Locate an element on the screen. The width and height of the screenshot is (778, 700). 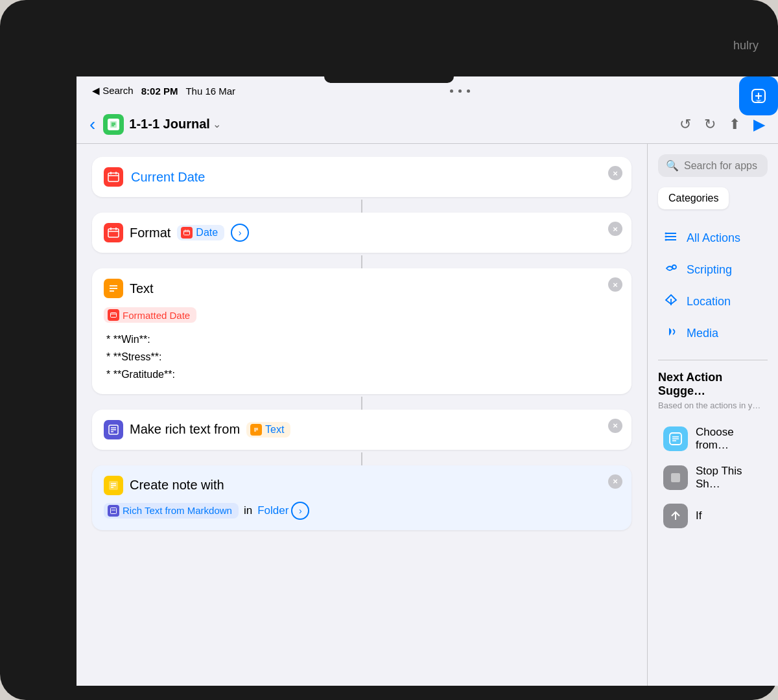
formatted-date-token-label: Formatted Date is located at coordinates (156, 315).